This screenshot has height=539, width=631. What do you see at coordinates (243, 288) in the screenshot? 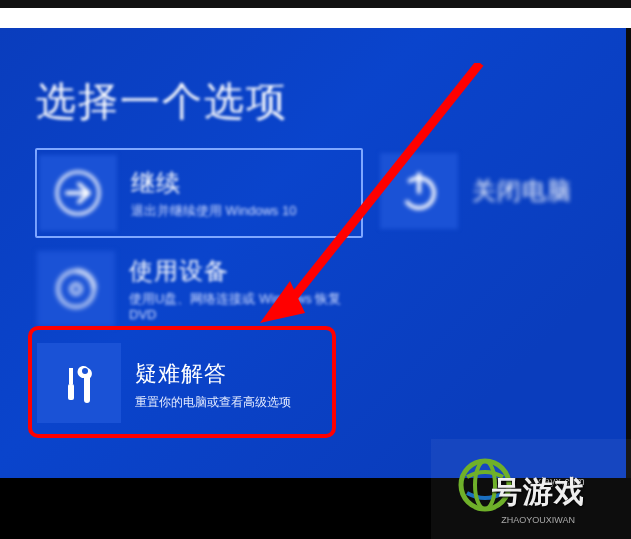
I see `option-use-device-text: 使用设备 使用U盘、网络连接或 Windows 恢复 DVD` at bounding box center [243, 288].